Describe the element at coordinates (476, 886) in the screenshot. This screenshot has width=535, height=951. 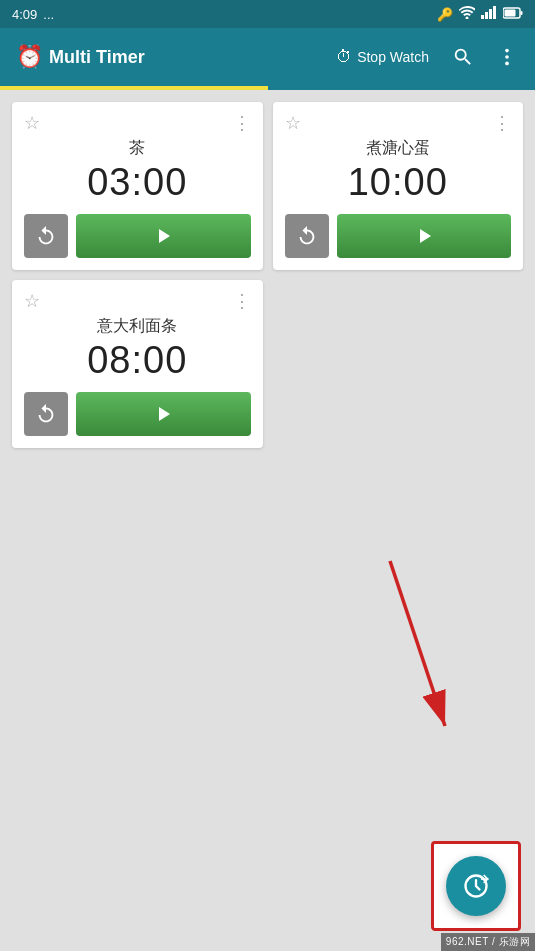
I see `fab-highlight` at that location.